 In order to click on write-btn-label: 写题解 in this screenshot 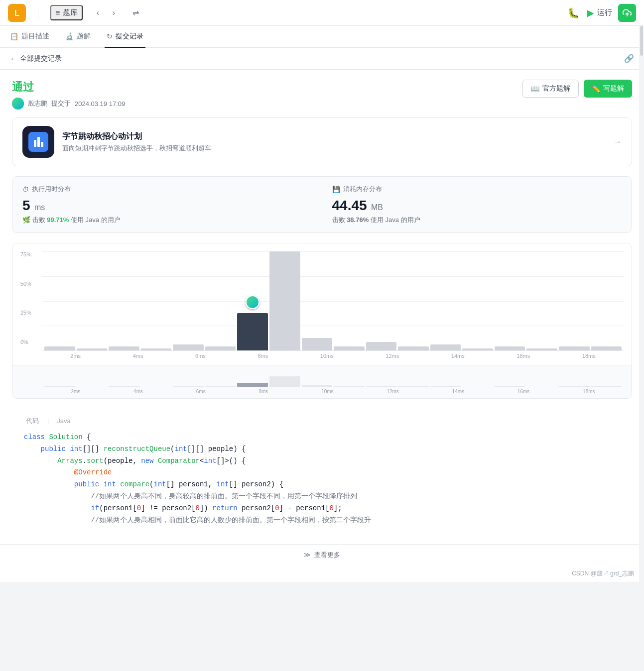, I will do `click(614, 89)`.